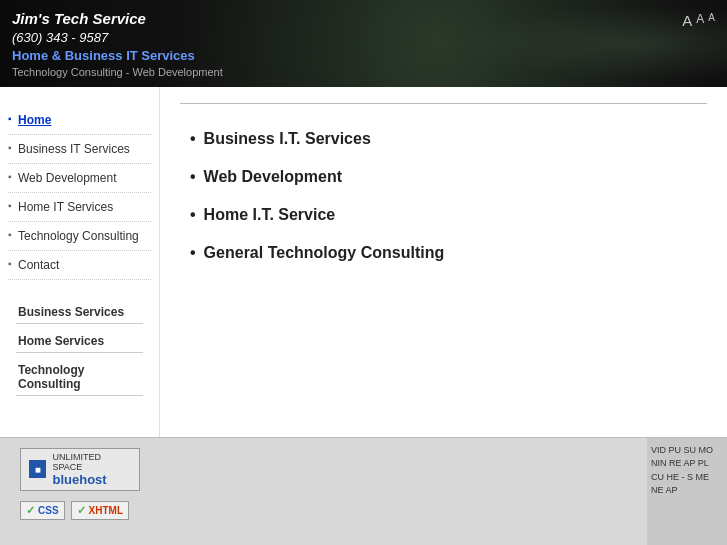 The image size is (727, 545). I want to click on service-item-1: Business I.T. Services, so click(444, 139).